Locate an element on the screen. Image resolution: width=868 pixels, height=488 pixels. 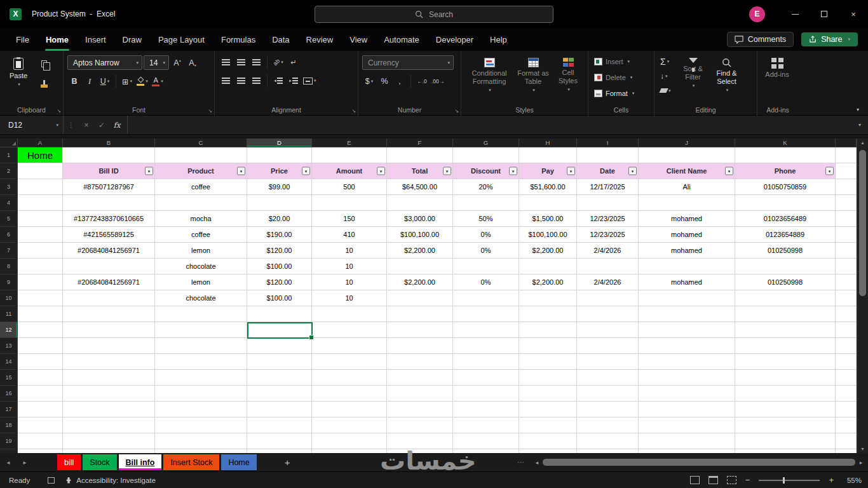
cell-J7: mohamed is located at coordinates (687, 250).